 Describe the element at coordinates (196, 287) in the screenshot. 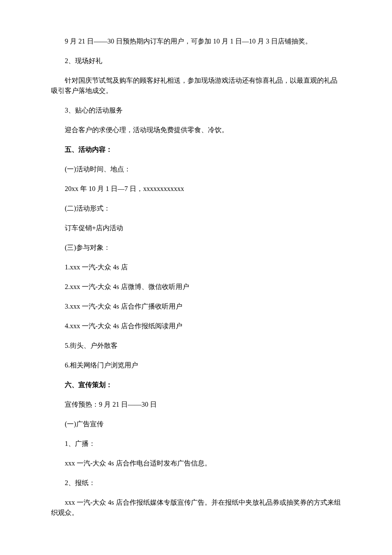

I see `paragraph: 2.xxx 一汽-大众 4s 店微博、微信收听用户` at that location.